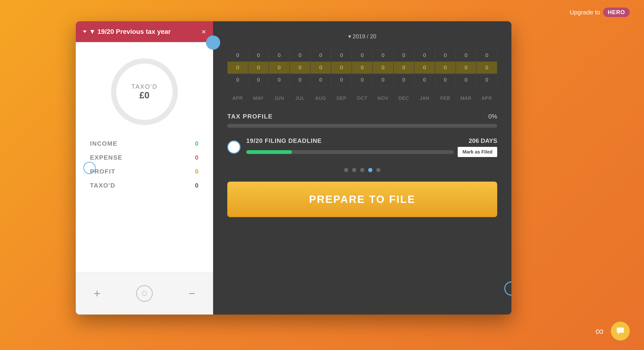  What do you see at coordinates (144, 185) in the screenshot?
I see `stat-row-taxod: TAXO'D 0` at bounding box center [144, 185].